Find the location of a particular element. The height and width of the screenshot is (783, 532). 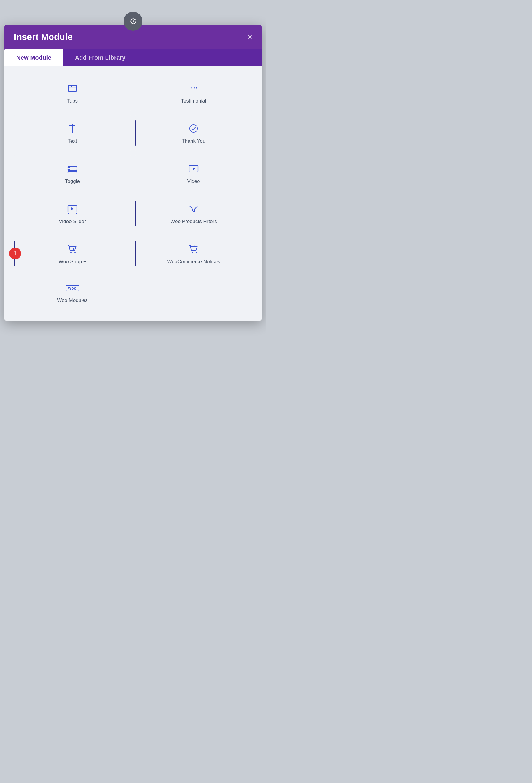

tab-add-from-library: Add From Library is located at coordinates (100, 58).